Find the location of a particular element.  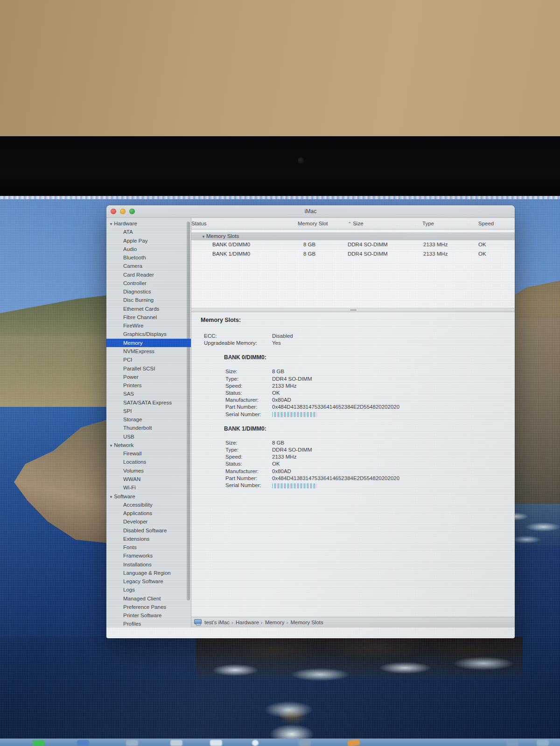

sidebar-item: Legacy Software is located at coordinates (148, 581).